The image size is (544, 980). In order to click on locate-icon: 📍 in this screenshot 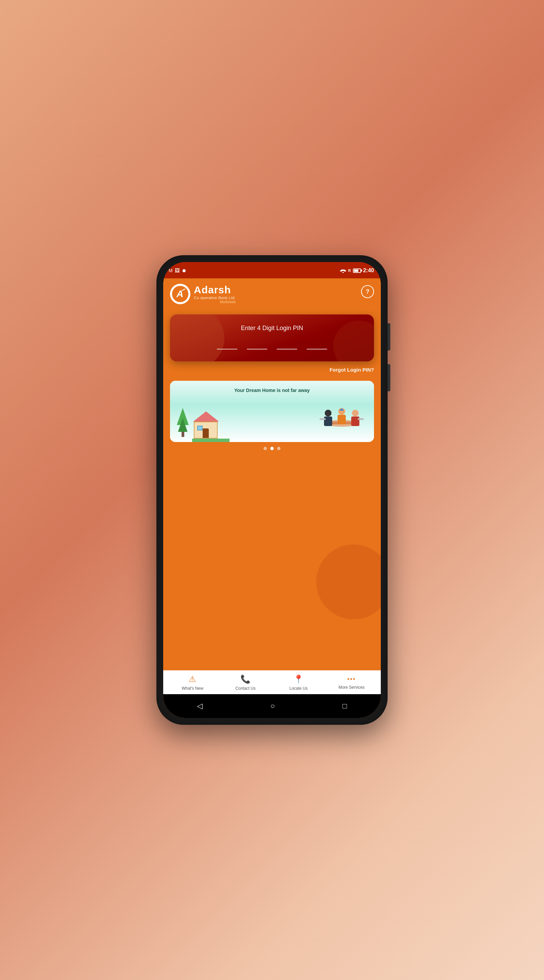, I will do `click(299, 679)`.